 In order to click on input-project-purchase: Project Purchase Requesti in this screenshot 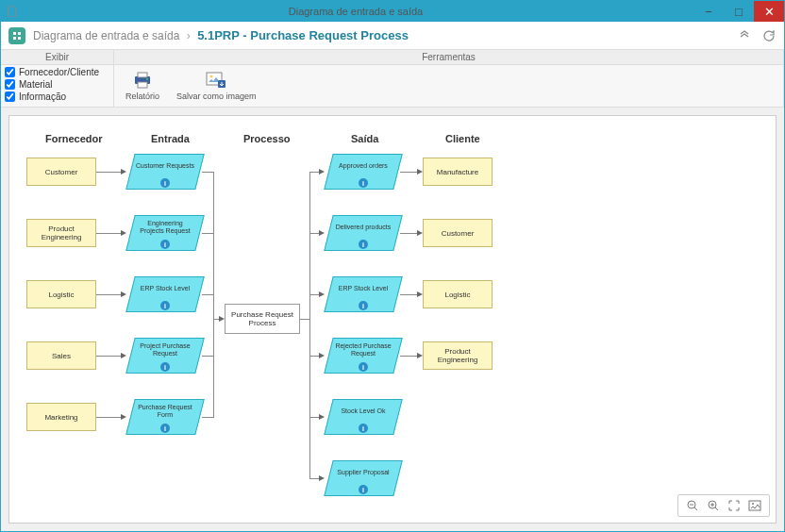, I will do `click(165, 356)`.